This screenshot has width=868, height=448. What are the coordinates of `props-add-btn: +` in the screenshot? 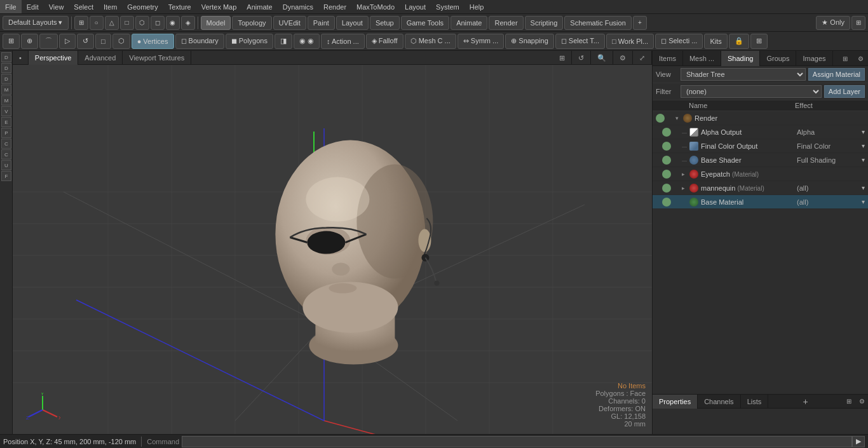 It's located at (806, 402).